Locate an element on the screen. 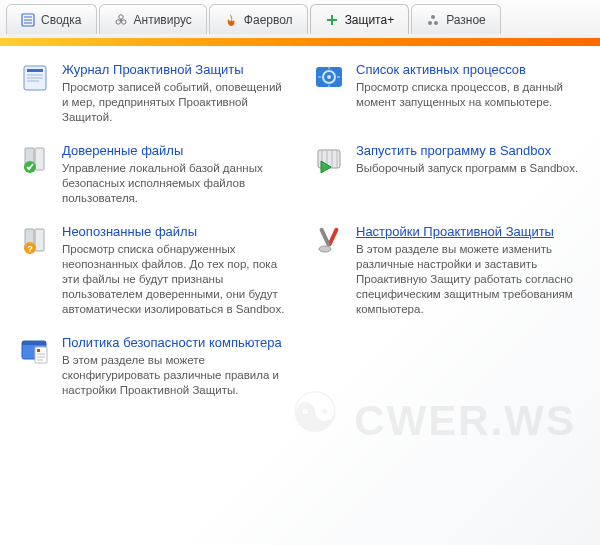  link-unknown-files: Неопознанные файлы is located at coordinates (130, 232).